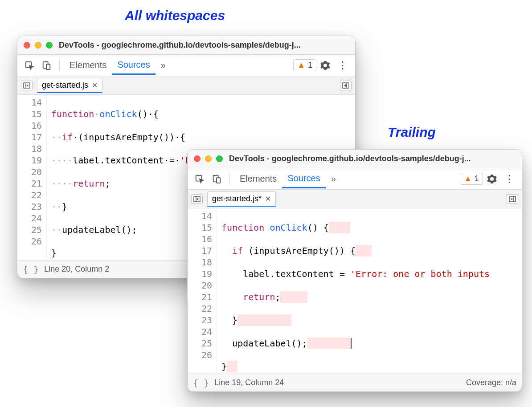  Describe the element at coordinates (175, 16) in the screenshot. I see `caption-all-whitespaces: All whitespaces` at that location.